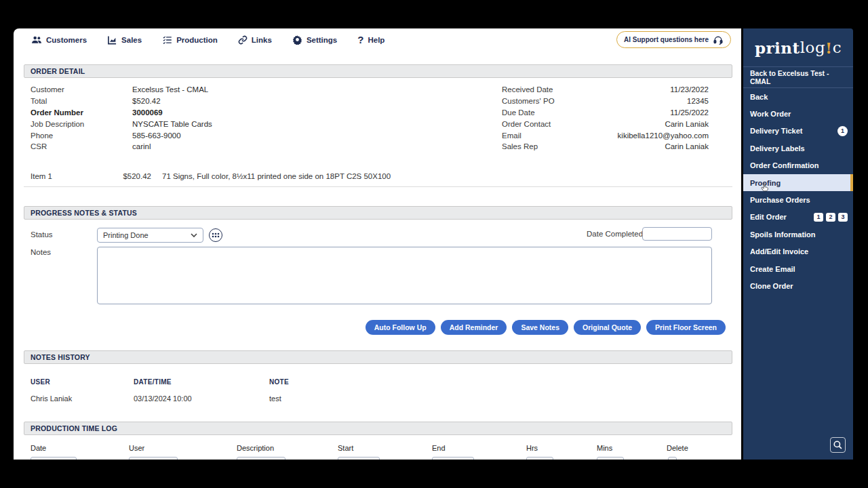 Image resolution: width=868 pixels, height=488 pixels. What do you see at coordinates (277, 176) in the screenshot?
I see `item-description: 71 Signs, Full color, 8½x11 printed one …` at bounding box center [277, 176].